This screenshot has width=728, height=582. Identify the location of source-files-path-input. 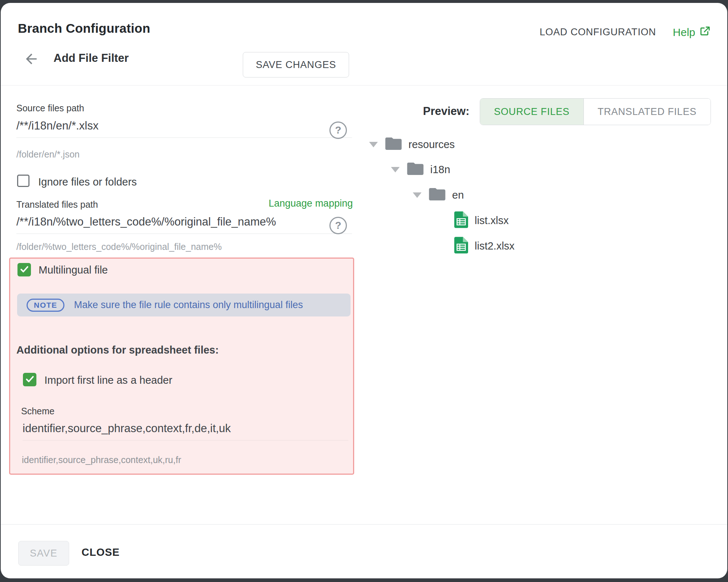
(184, 129).